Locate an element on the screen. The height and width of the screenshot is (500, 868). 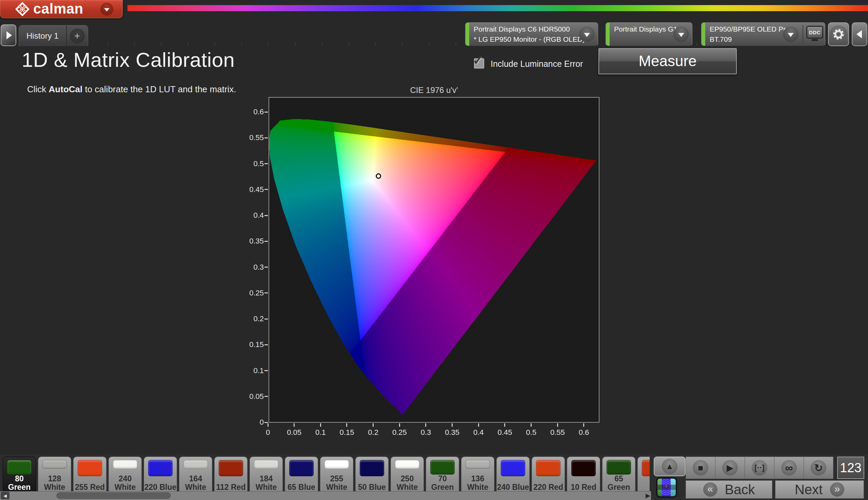
patch-label-line1: 255 Red is located at coordinates (90, 487).